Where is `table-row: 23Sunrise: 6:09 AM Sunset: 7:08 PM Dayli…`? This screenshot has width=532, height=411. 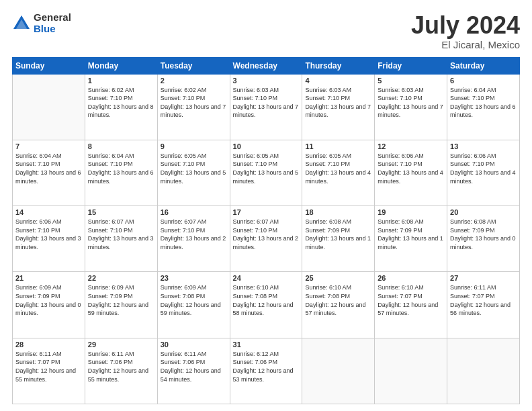
table-row: 23Sunrise: 6:09 AM Sunset: 7:08 PM Dayli… is located at coordinates (193, 305).